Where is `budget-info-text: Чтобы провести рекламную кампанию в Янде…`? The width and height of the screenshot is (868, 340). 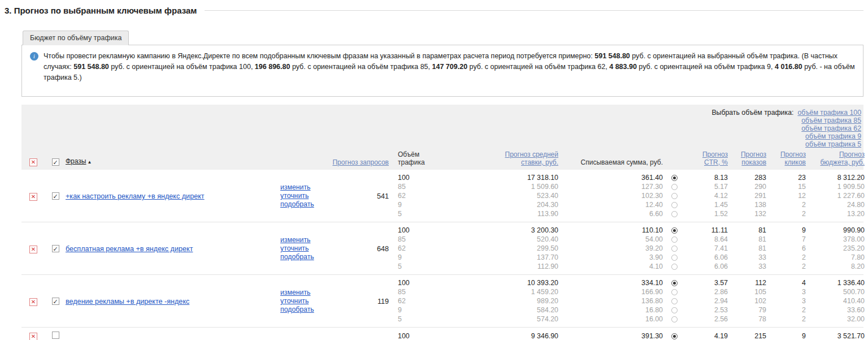
budget-info-text: Чтобы провести рекламную кампанию в Янде… is located at coordinates (449, 71).